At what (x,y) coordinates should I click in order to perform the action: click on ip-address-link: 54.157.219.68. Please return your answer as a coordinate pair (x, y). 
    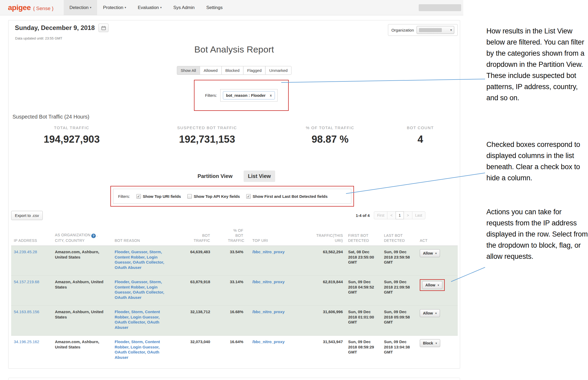
    Looking at the image, I should click on (27, 282).